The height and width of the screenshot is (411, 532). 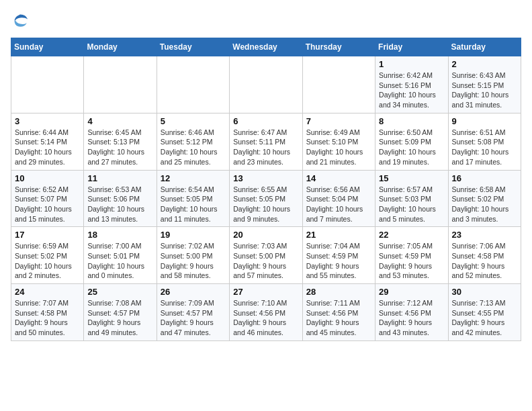 I want to click on calendar-cell: 17Sunrise: 6:59 AM Sunset: 5:02 PM Dayli…, so click(x=48, y=255).